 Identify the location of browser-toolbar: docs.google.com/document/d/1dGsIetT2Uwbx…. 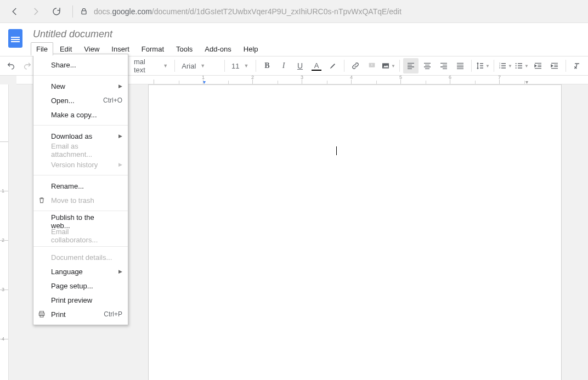
(294, 12).